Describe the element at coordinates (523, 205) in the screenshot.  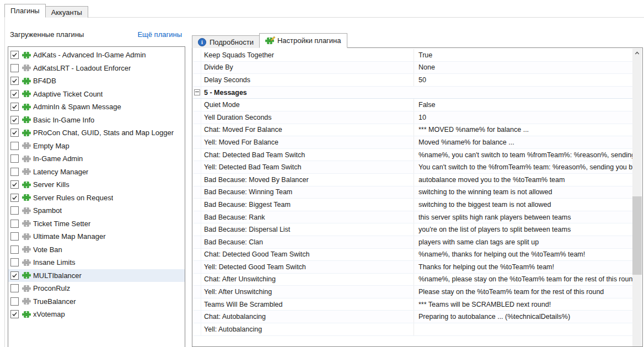
I see `setting-value: switching to the biggest team is not all…` at that location.